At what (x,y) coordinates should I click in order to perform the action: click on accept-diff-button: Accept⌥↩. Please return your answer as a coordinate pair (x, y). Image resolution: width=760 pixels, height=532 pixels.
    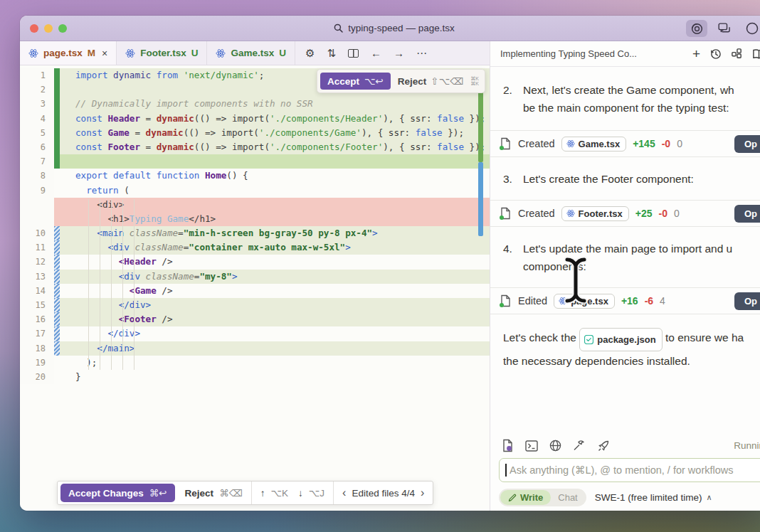
    Looking at the image, I should click on (356, 81).